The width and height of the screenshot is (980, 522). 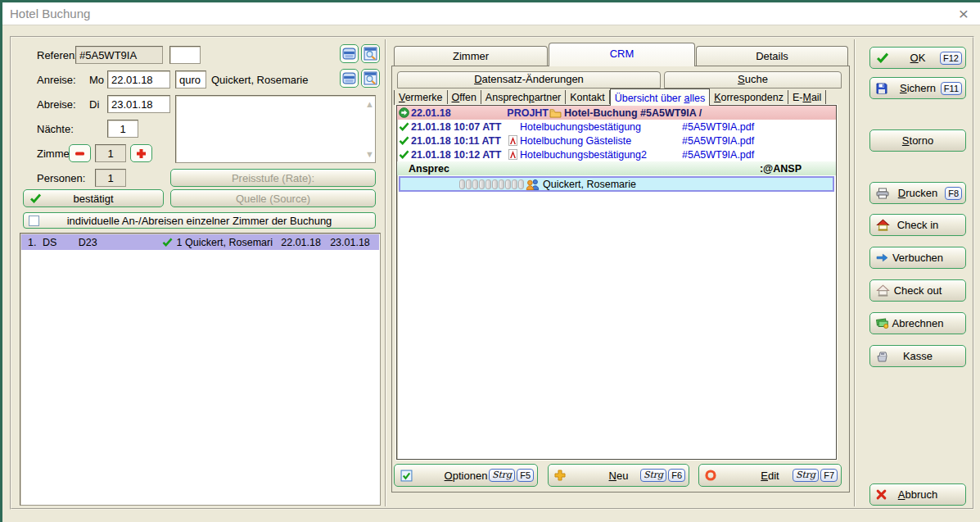 I want to click on referenz-field, so click(x=120, y=55).